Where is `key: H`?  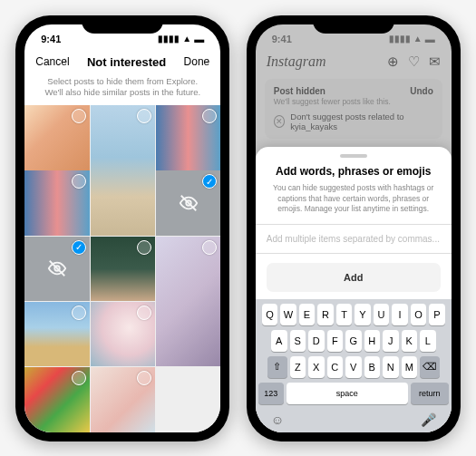
key: H is located at coordinates (373, 341).